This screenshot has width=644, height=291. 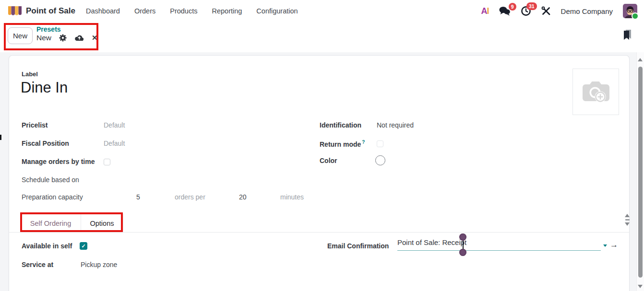 What do you see at coordinates (277, 11) in the screenshot?
I see `menu-configuration: Configuration` at bounding box center [277, 11].